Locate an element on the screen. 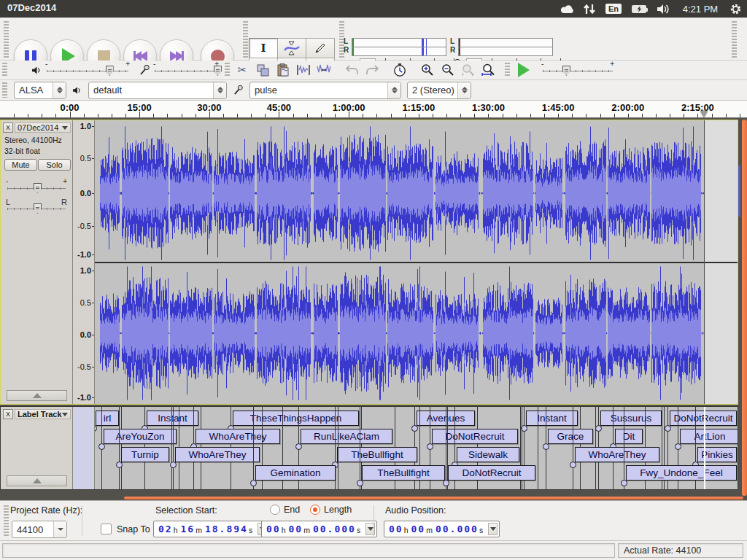 The height and width of the screenshot is (560, 747). vertical-amplitude-ruler: 1.00.50.0-0.5-1.01.00.50.0-0.5-1.0 is located at coordinates (84, 262).